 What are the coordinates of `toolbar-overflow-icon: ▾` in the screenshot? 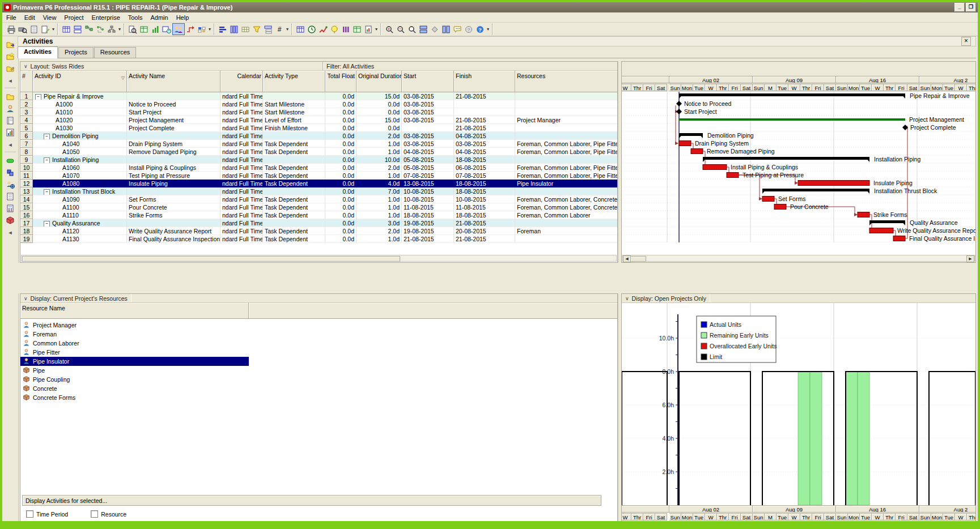 It's located at (53, 29).